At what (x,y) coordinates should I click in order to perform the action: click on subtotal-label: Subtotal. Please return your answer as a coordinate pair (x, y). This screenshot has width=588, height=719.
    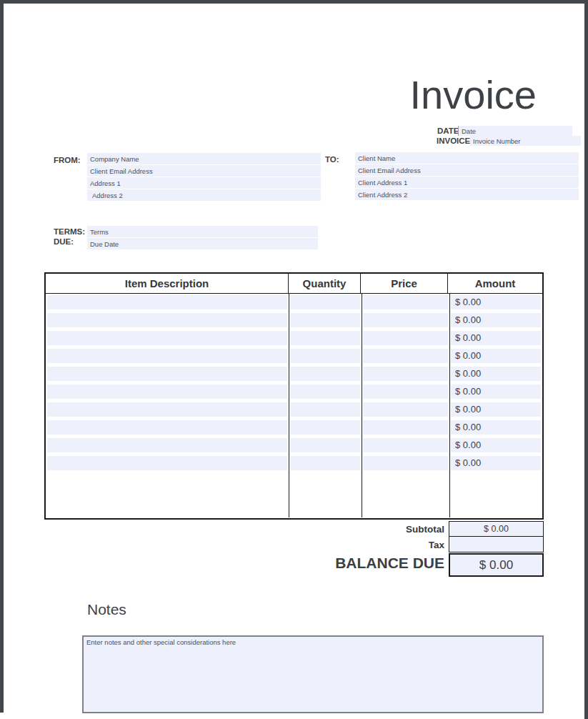
    Looking at the image, I should click on (355, 529).